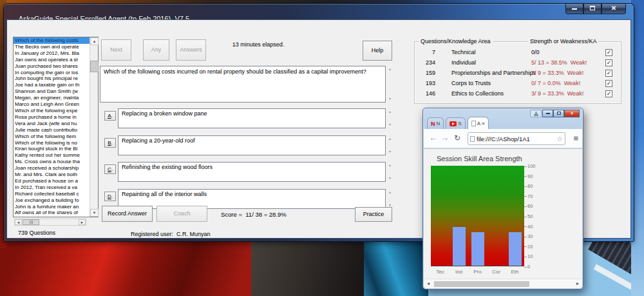 This screenshot has width=644, height=296. I want to click on question-scroll-up-icon: ▴, so click(390, 70).